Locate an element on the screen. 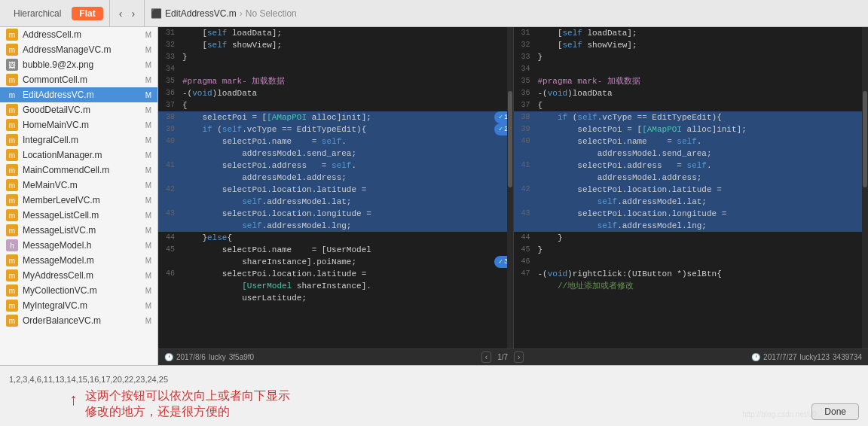 The image size is (868, 426). sidebar-item: mOrderBalanceVC.mM is located at coordinates (78, 321).